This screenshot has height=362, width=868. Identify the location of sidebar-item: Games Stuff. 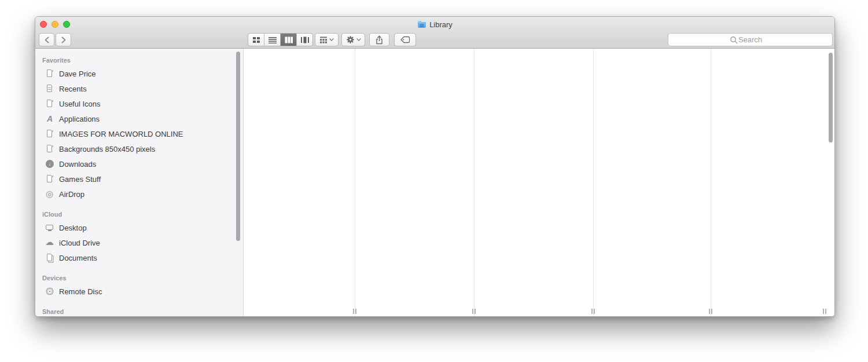
(139, 179).